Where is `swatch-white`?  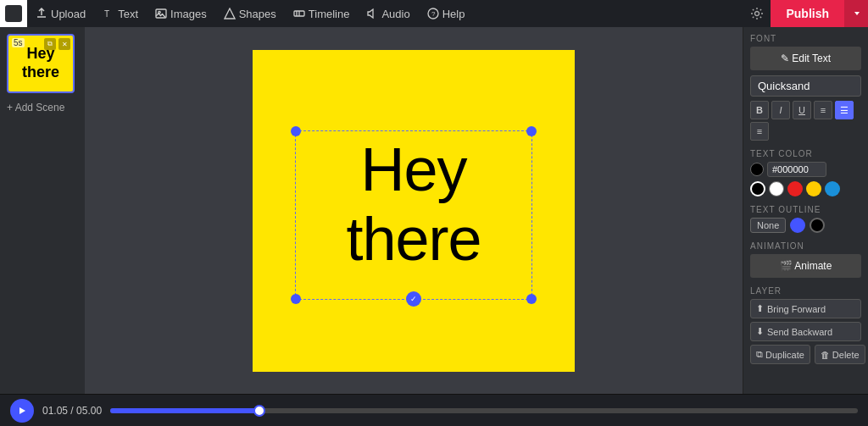
swatch-white is located at coordinates (776, 189).